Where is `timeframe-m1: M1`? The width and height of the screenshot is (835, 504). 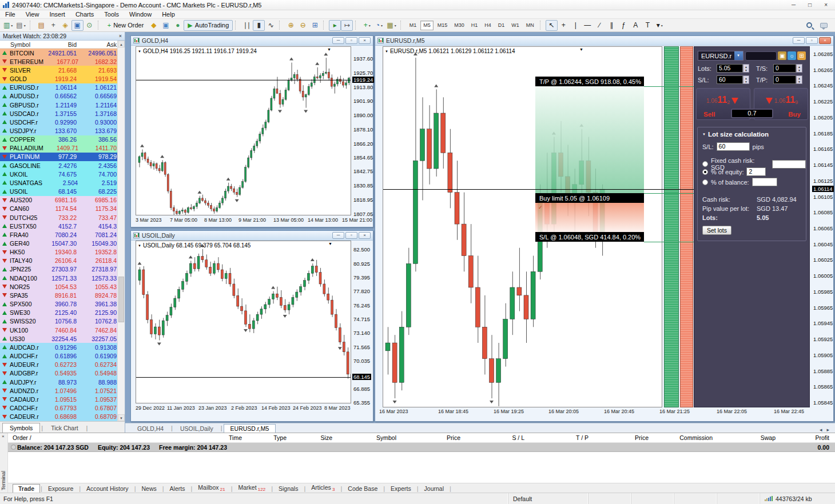 timeframe-m1: M1 is located at coordinates (413, 25).